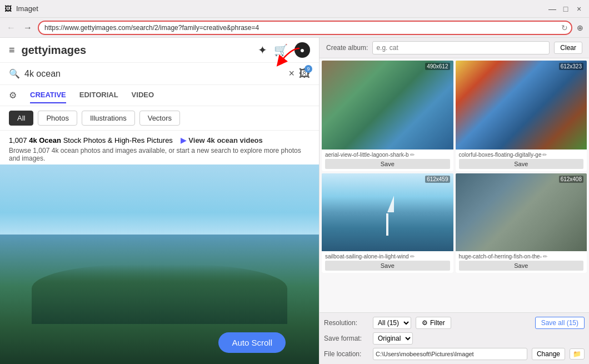 The width and height of the screenshot is (589, 364). What do you see at coordinates (412, 257) in the screenshot?
I see `edit-icon-sailboat: ✏` at bounding box center [412, 257].